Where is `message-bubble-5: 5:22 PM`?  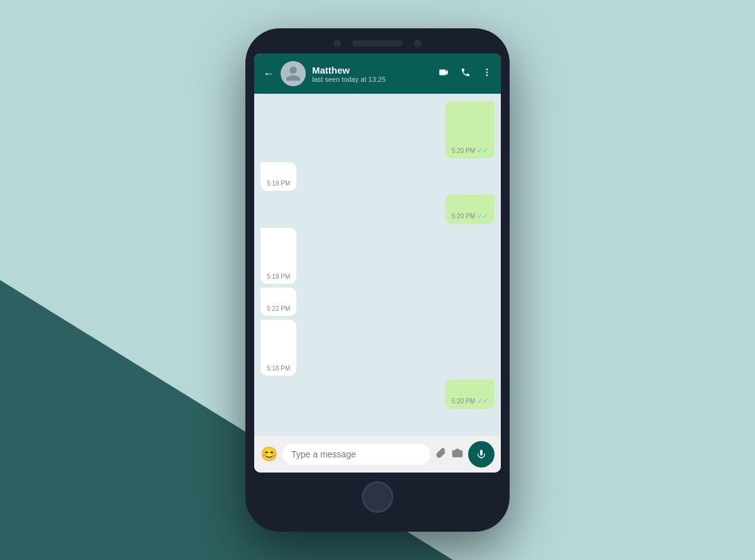 message-bubble-5: 5:22 PM is located at coordinates (278, 302).